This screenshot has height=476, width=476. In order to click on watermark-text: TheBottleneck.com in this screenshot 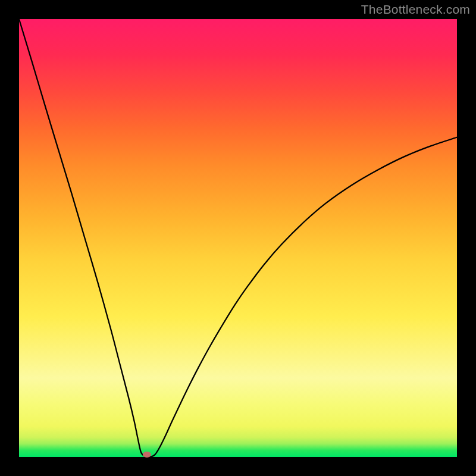, I will do `click(415, 10)`.